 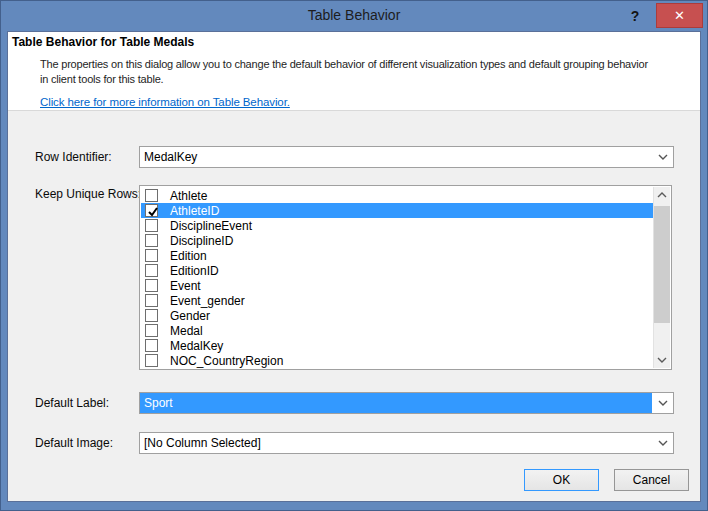 What do you see at coordinates (344, 80) in the screenshot?
I see `description-line: in client tools for this table.` at bounding box center [344, 80].